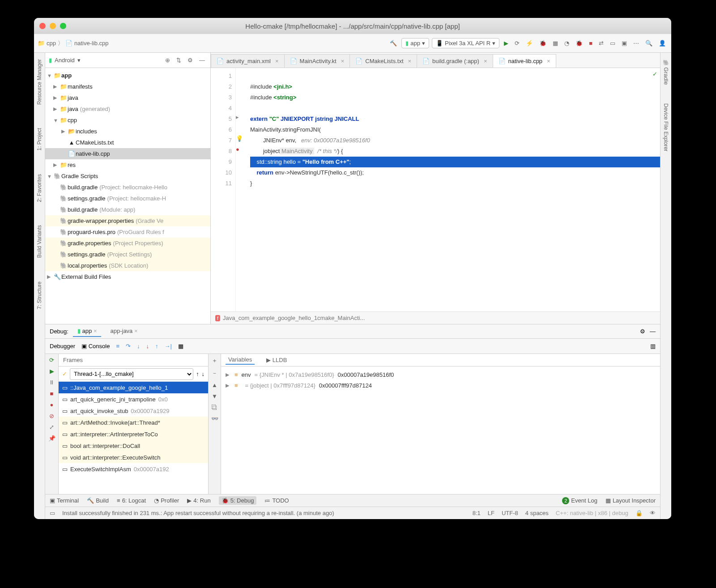 The width and height of the screenshot is (716, 588). What do you see at coordinates (601, 43) in the screenshot?
I see `sync-icon: ⇄` at bounding box center [601, 43].